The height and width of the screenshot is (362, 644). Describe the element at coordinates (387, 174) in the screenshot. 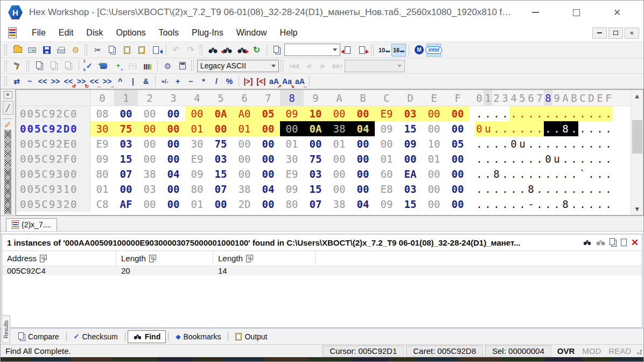

I see `hex-byte: 60` at that location.